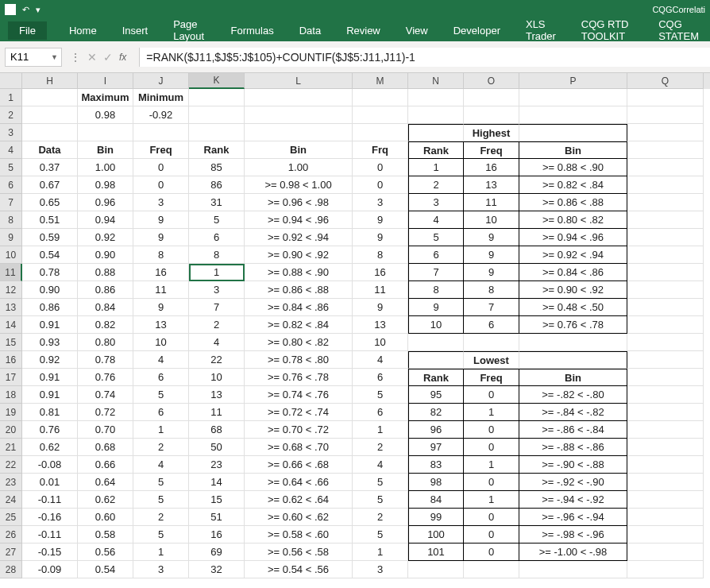  I want to click on cell-L28: >= 0.54 < .56, so click(299, 570).